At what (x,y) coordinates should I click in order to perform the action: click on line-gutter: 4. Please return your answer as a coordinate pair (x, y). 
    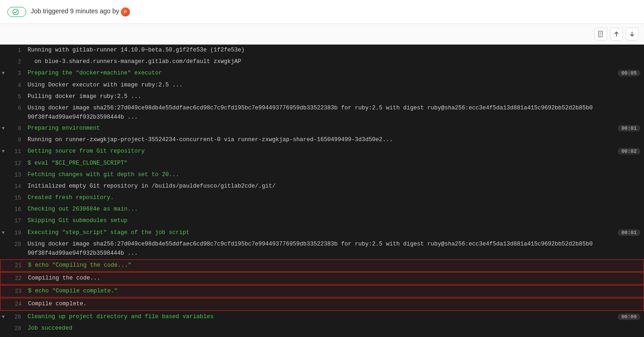
    Looking at the image, I should click on (13, 86).